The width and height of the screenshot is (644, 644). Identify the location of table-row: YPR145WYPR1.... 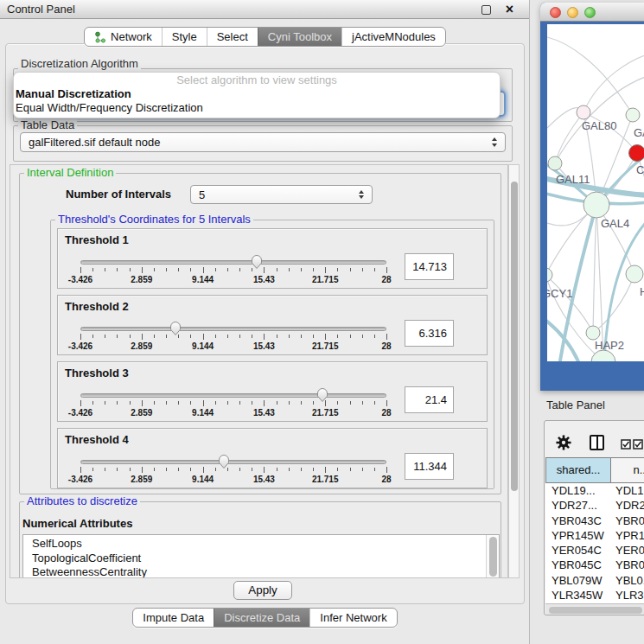
(595, 536).